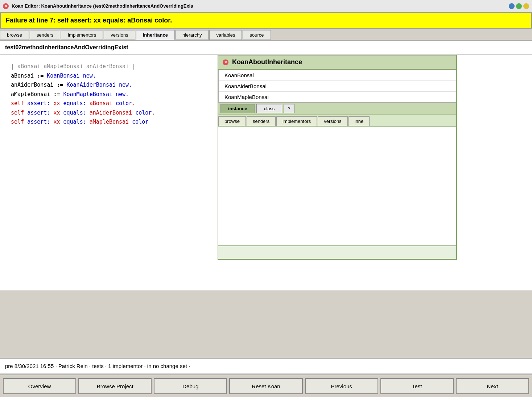 This screenshot has width=532, height=397. I want to click on yellow-icon, so click(526, 6).